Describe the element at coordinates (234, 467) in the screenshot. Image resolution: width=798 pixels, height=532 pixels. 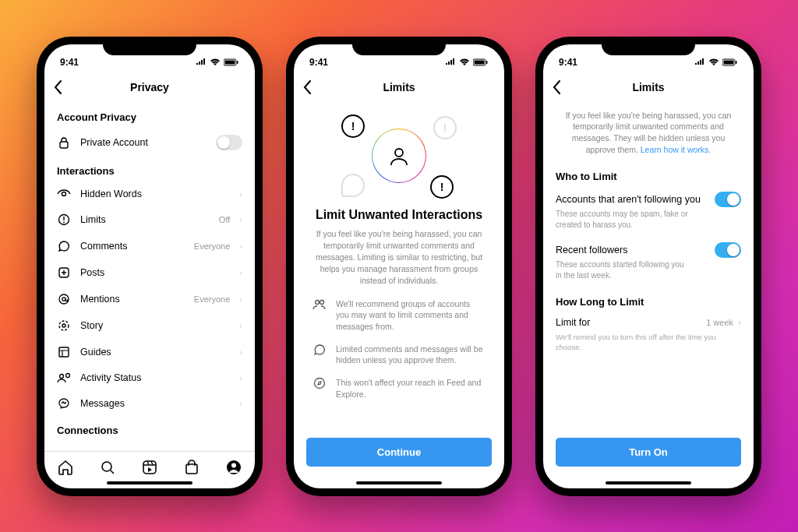
I see `tab-profile` at that location.